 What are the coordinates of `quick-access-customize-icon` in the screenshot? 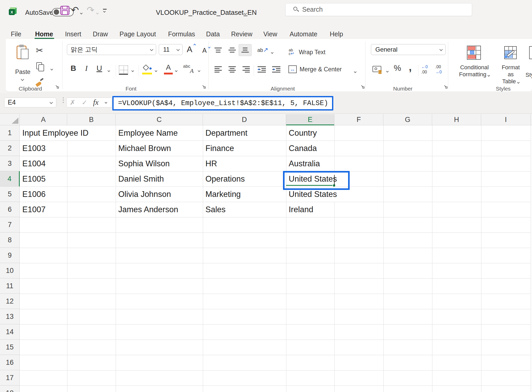 It's located at (105, 11).